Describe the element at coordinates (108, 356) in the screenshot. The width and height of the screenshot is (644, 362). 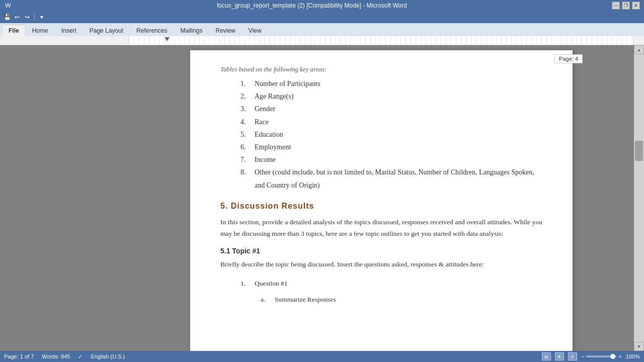
I see `language: English (U.S.)` at that location.